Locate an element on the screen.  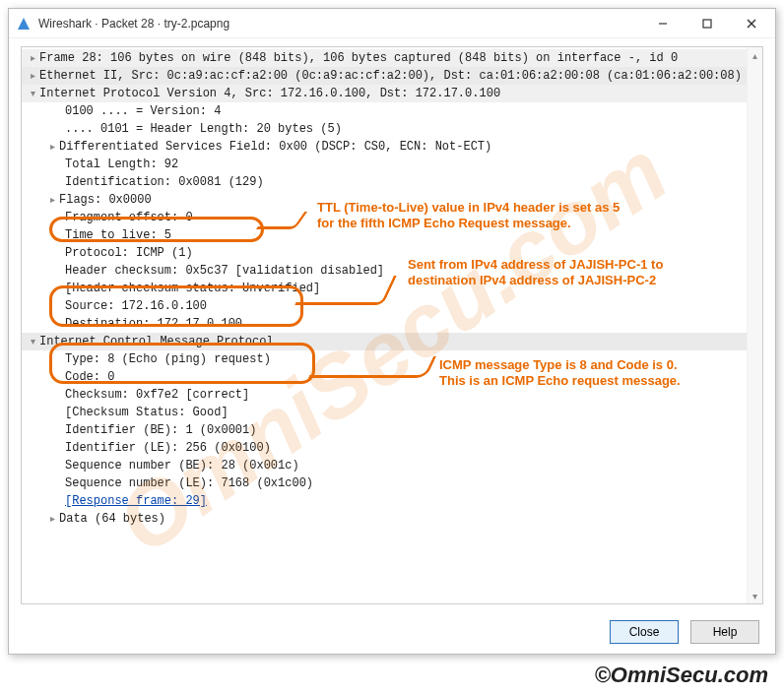
ipv4-totlen: Total Length: 92 is located at coordinates (392, 164).